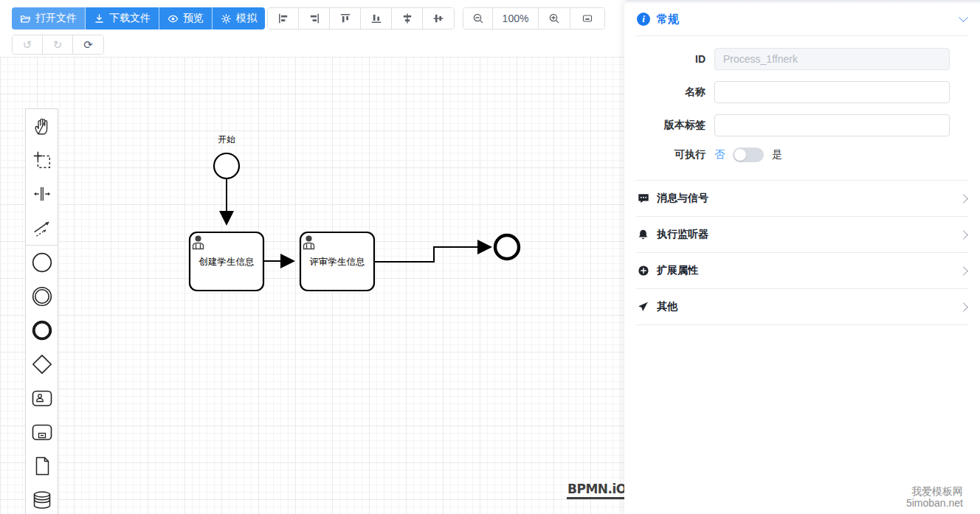 The image size is (980, 514). Describe the element at coordinates (643, 198) in the screenshot. I see `message-icon` at that location.